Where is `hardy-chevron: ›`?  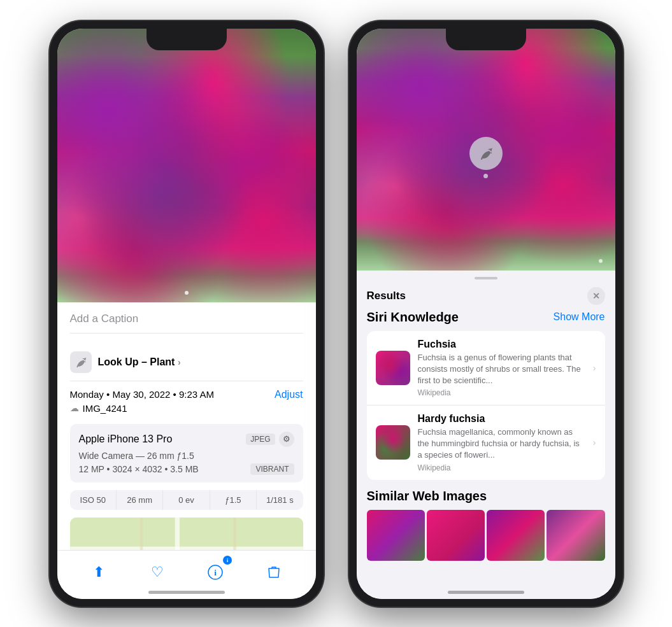 hardy-chevron: › is located at coordinates (595, 442).